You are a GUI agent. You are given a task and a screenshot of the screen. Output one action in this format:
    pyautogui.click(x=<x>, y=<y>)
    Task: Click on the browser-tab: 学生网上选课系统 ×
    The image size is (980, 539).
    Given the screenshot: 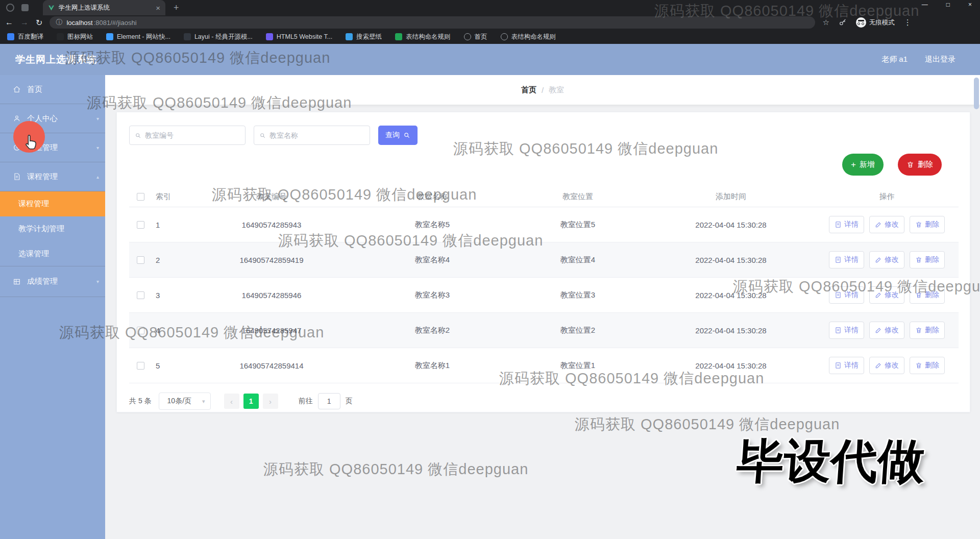 What is the action you would take?
    pyautogui.click(x=104, y=8)
    